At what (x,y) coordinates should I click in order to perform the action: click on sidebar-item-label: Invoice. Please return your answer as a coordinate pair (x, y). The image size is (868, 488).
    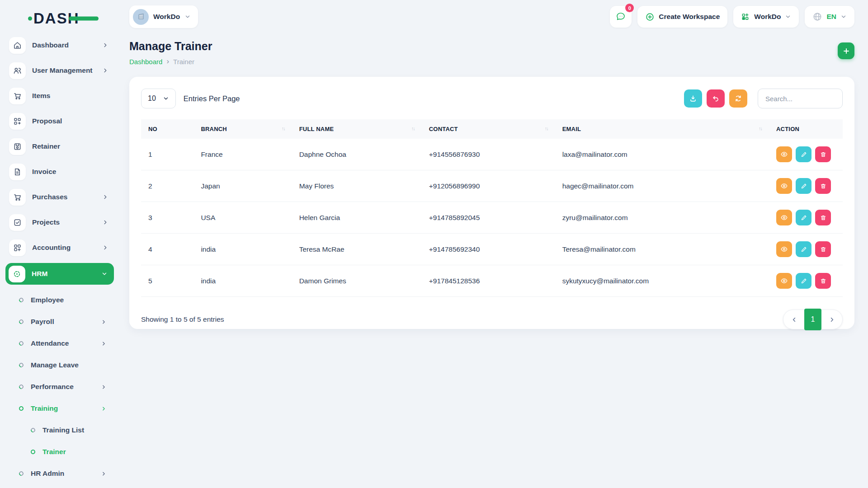
    Looking at the image, I should click on (44, 172).